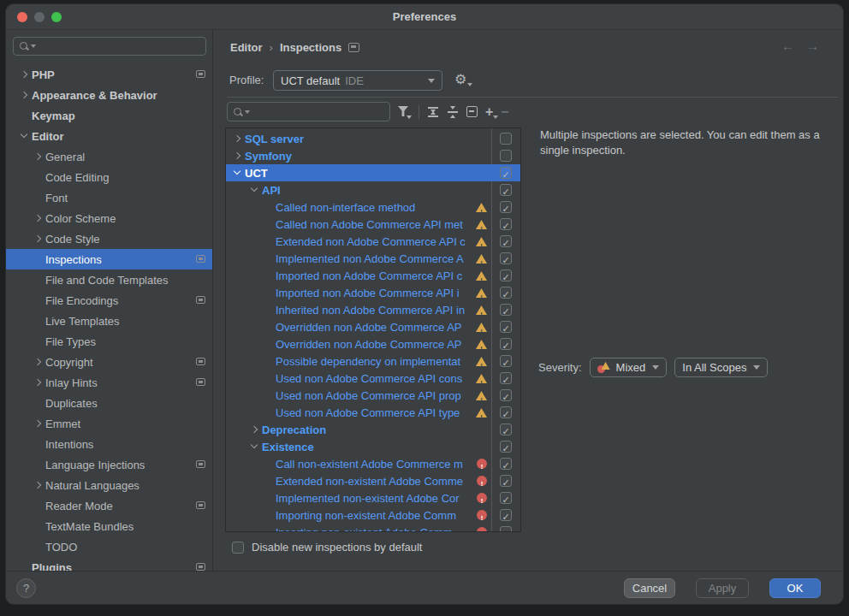  What do you see at coordinates (628, 368) in the screenshot?
I see `severity-dropdown: Mixed` at bounding box center [628, 368].